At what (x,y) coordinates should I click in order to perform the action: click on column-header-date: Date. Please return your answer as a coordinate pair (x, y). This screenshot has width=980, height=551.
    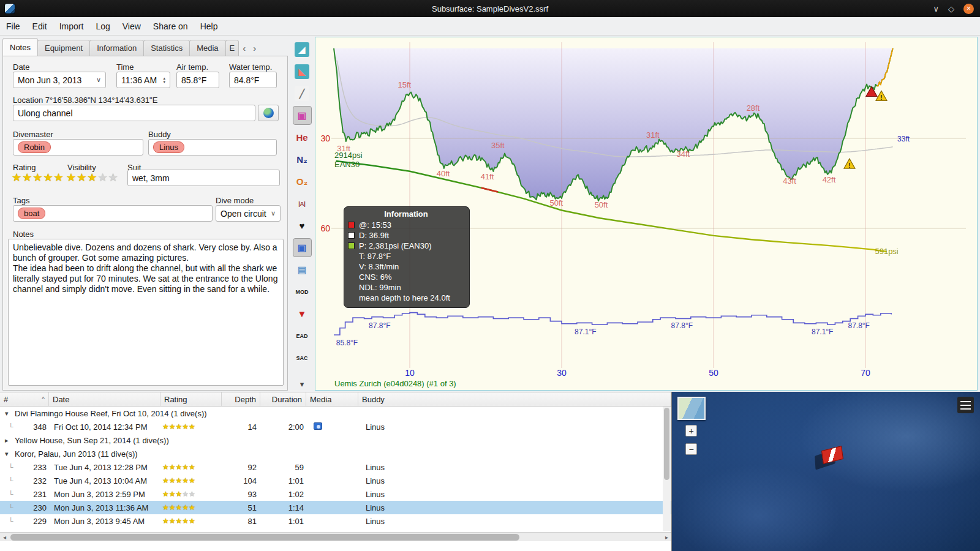
    Looking at the image, I should click on (105, 399).